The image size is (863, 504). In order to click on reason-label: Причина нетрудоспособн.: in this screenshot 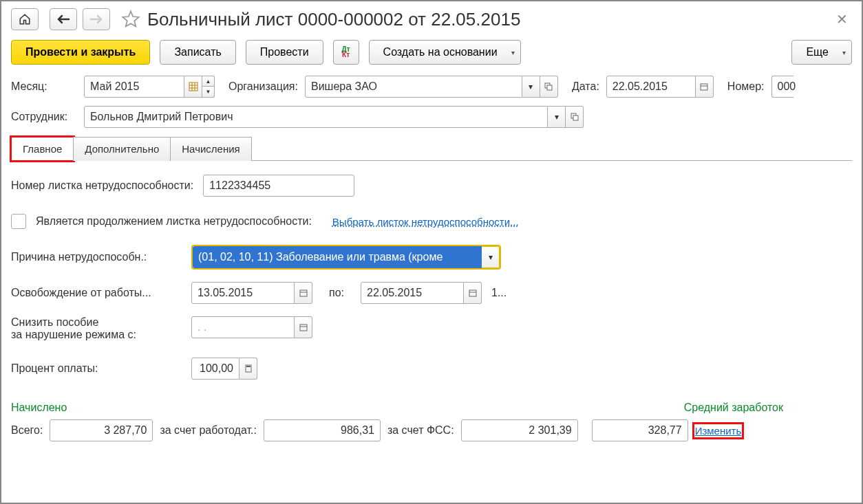, I will do `click(96, 257)`.